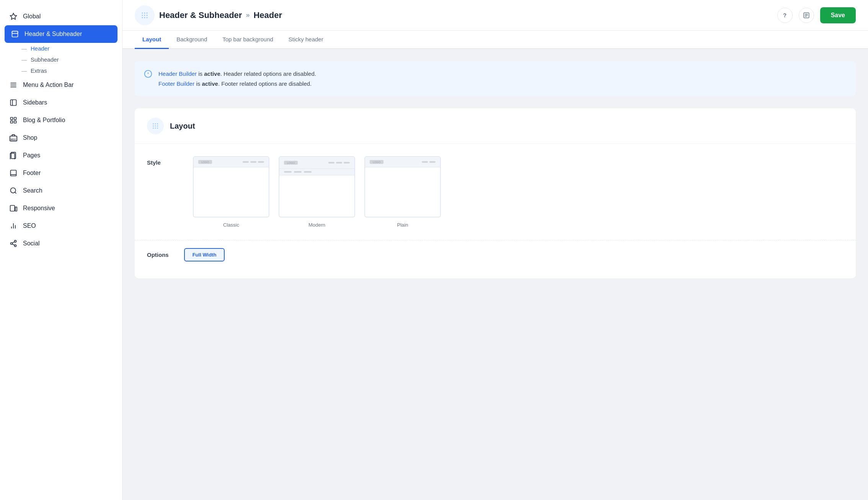 The image size is (868, 500). What do you see at coordinates (248, 40) in the screenshot?
I see `tab-top-bar-background: Top bar background` at bounding box center [248, 40].